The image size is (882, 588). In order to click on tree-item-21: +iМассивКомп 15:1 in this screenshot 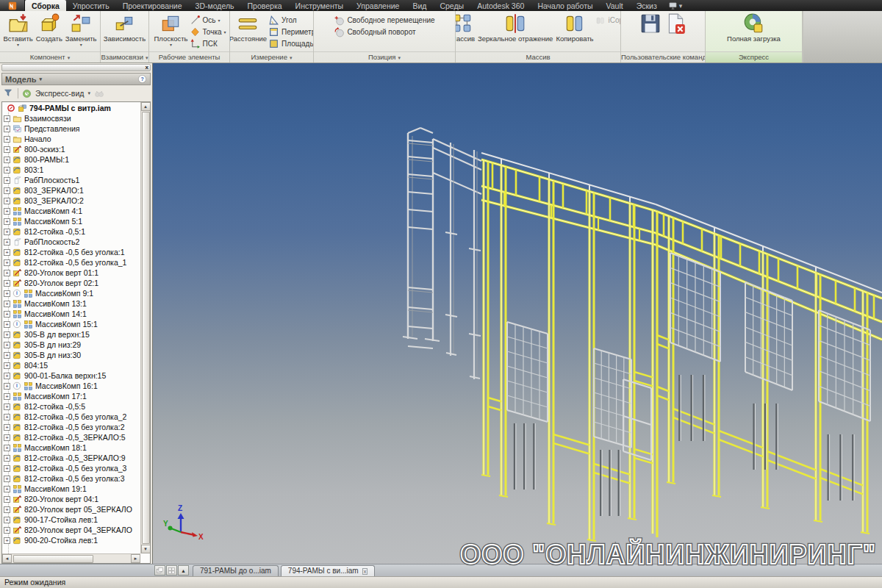, I will do `click(72, 324)`.